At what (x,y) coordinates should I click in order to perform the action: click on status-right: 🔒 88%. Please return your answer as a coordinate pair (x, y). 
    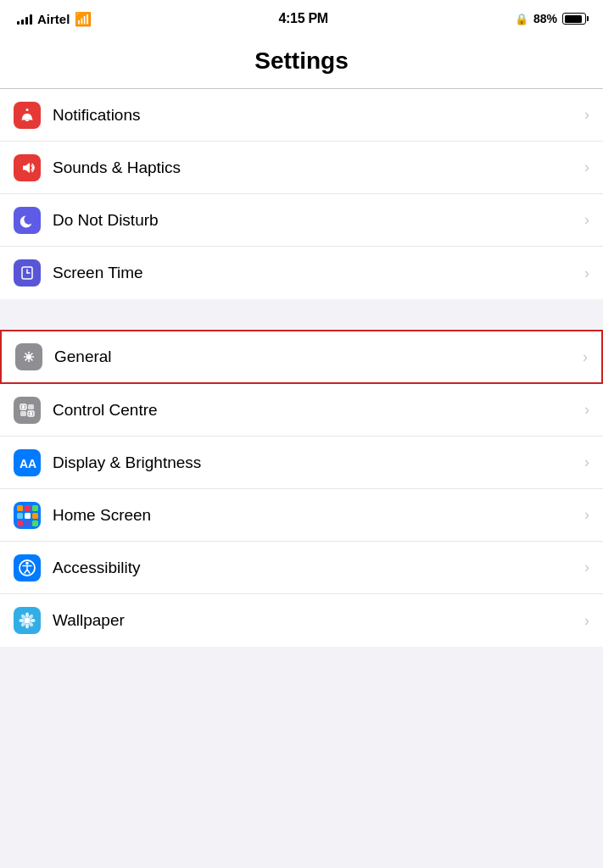
    Looking at the image, I should click on (550, 19).